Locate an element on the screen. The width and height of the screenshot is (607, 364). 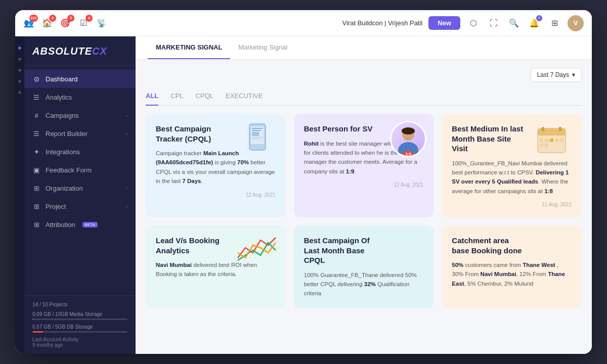
report-icon: ☰ is located at coordinates (36, 133).